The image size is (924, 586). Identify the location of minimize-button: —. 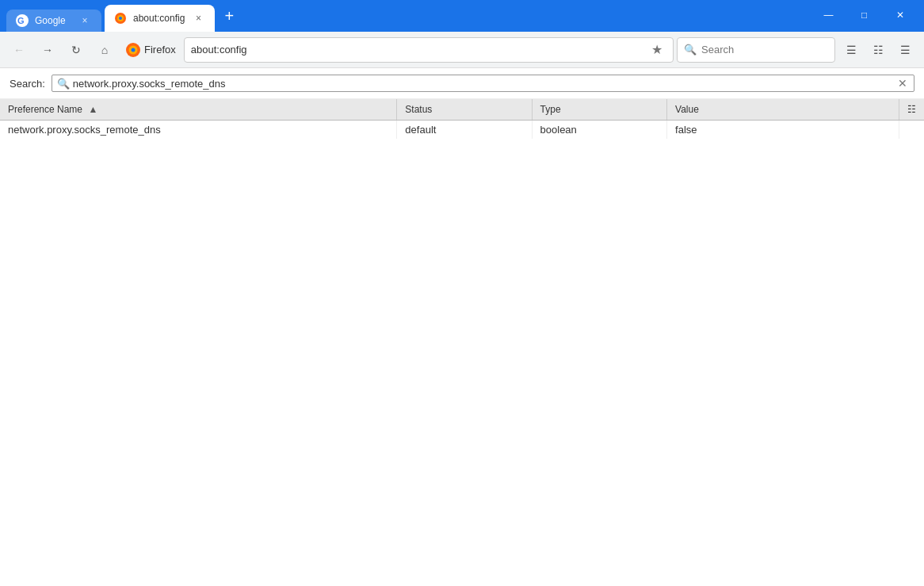
(829, 15).